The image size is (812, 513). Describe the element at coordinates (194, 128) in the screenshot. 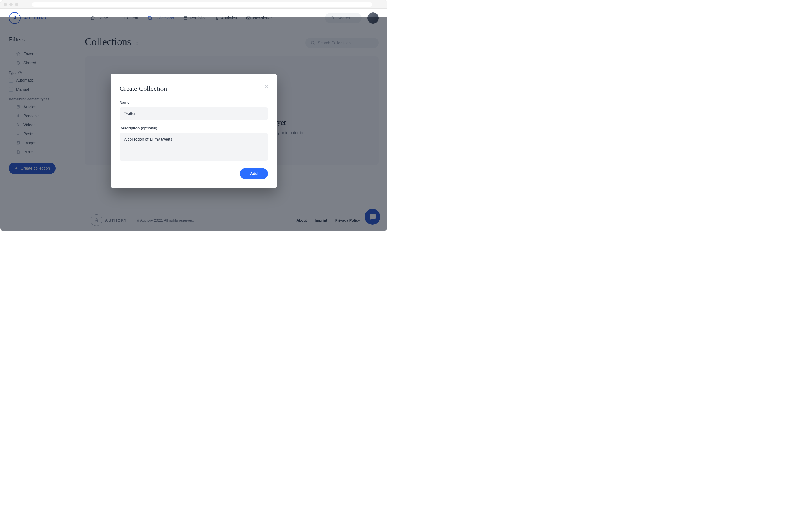

I see `description-label: Description (optional)` at that location.